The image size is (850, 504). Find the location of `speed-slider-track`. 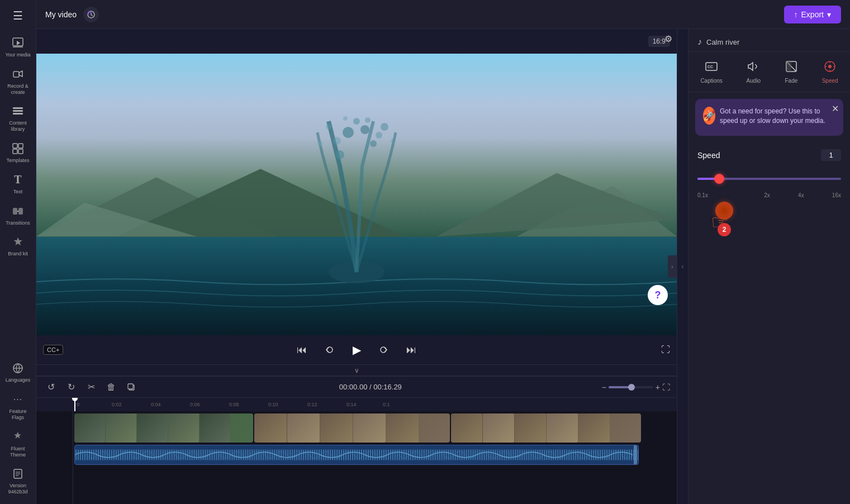

speed-slider-track is located at coordinates (769, 179).